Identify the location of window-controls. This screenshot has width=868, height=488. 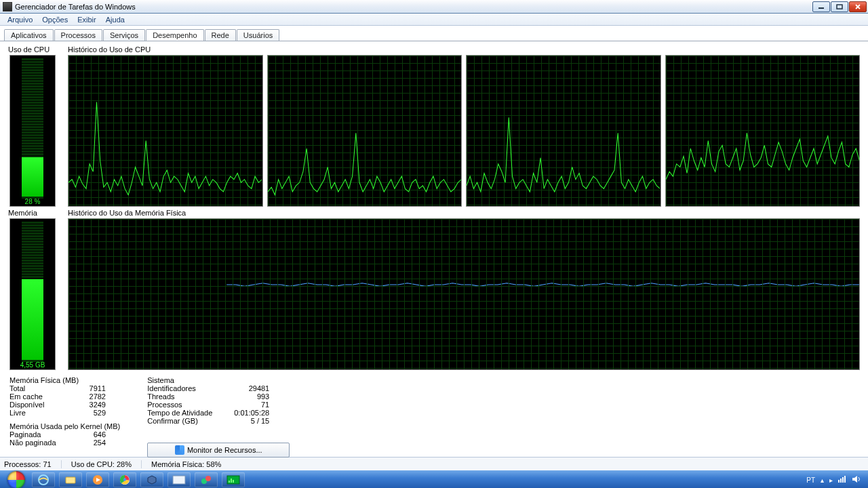
(840, 7).